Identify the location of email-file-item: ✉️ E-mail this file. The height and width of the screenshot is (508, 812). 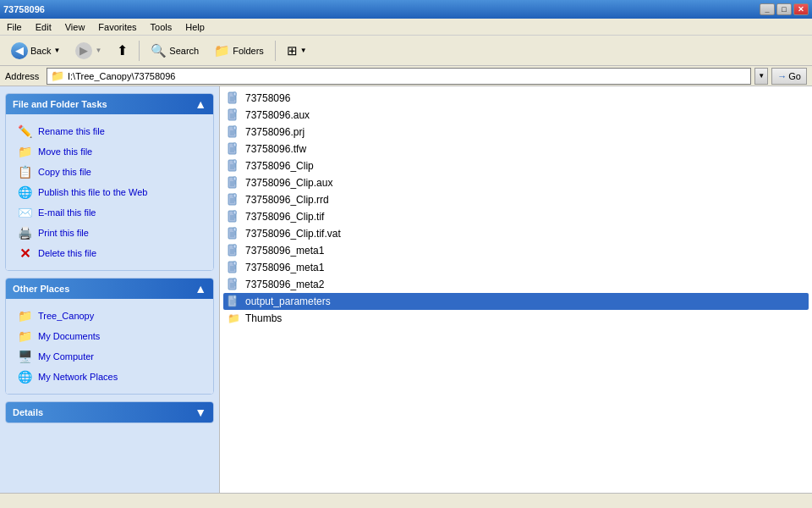
(110, 213).